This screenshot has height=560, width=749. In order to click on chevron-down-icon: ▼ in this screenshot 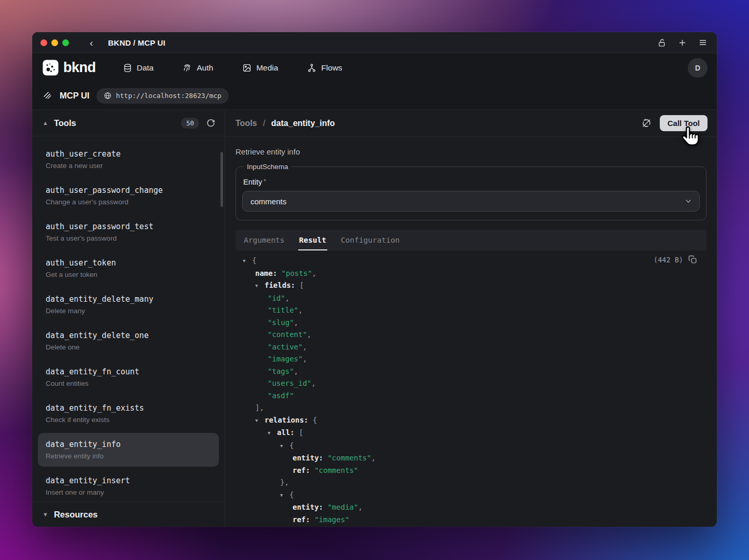, I will do `click(46, 514)`.